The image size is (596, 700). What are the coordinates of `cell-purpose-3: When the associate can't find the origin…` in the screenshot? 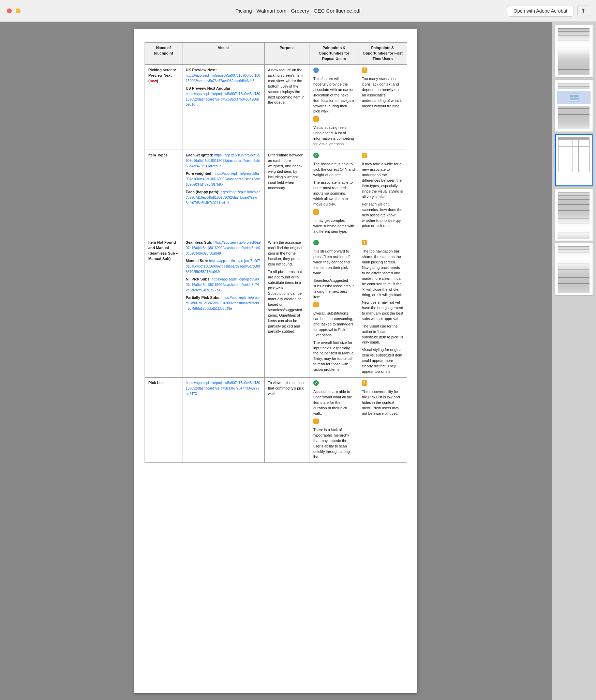 It's located at (287, 307).